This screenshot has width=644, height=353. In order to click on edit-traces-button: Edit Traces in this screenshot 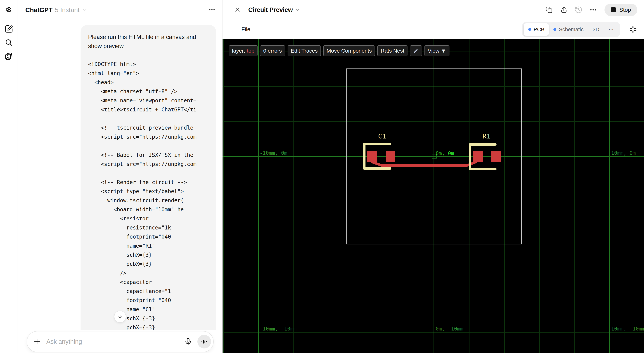, I will do `click(304, 51)`.